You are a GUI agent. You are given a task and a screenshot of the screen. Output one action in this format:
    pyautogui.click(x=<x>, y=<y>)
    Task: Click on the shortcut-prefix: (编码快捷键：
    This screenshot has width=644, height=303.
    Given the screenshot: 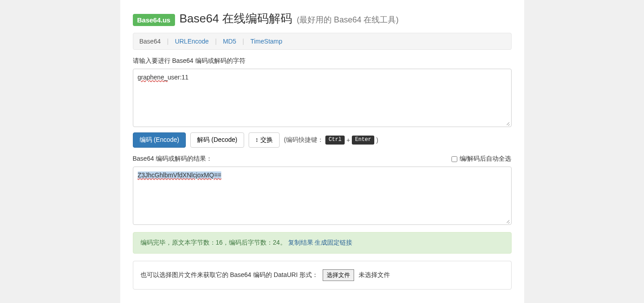 What is the action you would take?
    pyautogui.click(x=304, y=140)
    